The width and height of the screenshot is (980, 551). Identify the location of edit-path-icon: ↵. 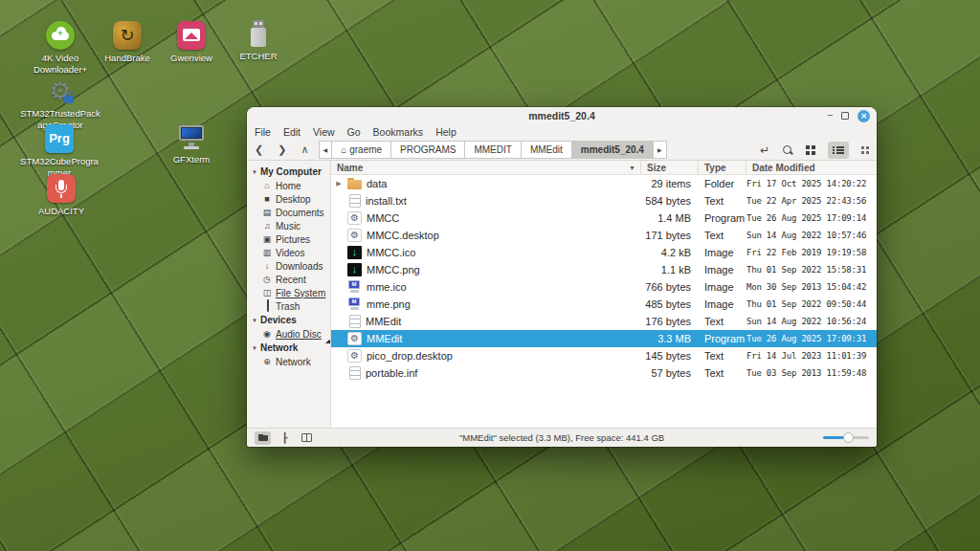
(765, 150).